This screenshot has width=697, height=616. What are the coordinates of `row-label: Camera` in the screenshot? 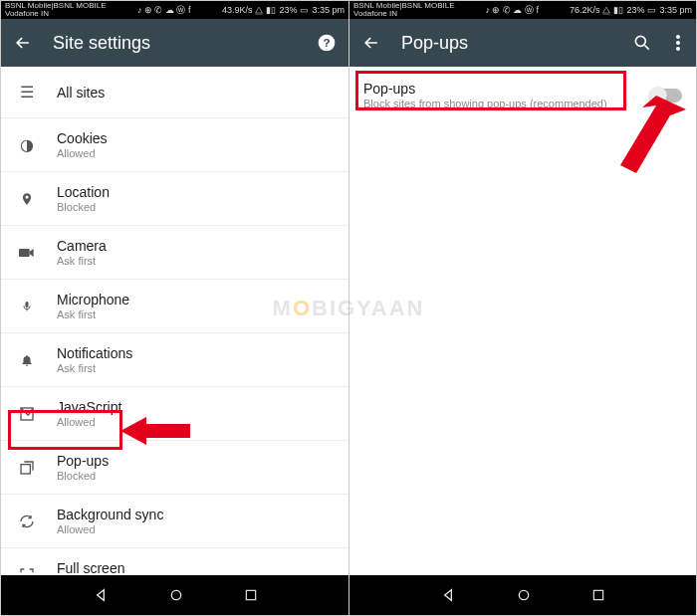 It's located at (82, 246).